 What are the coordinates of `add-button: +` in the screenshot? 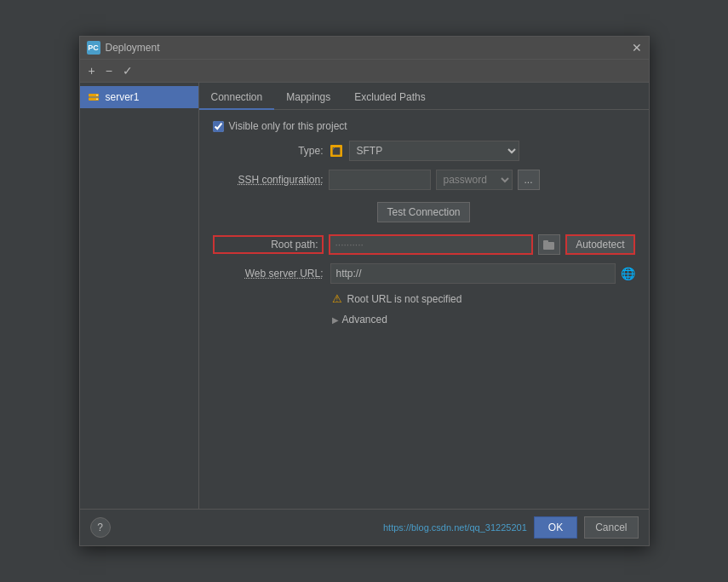 It's located at (92, 71).